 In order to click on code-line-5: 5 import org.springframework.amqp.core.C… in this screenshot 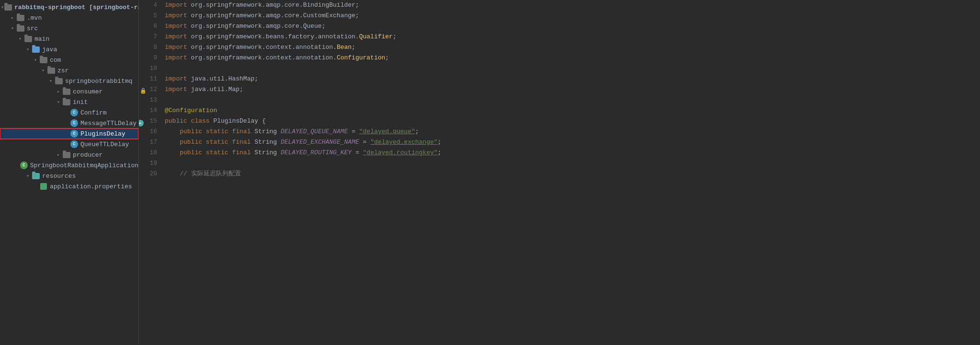, I will do `click(559, 16)`.